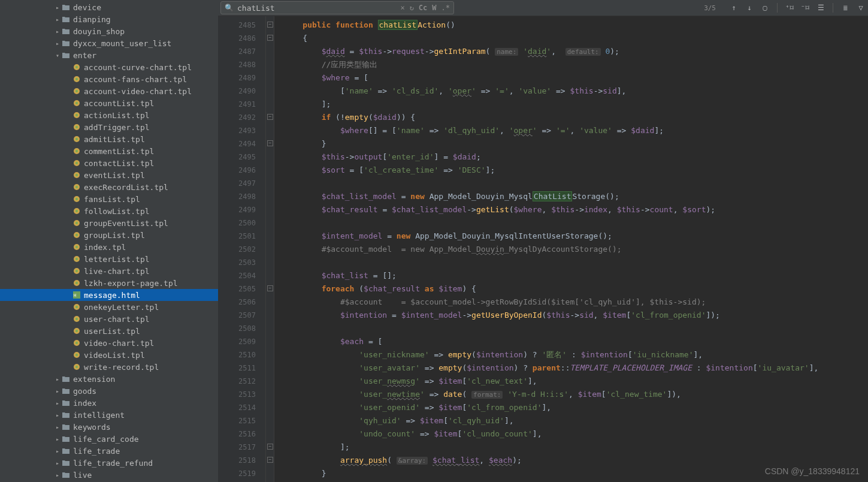 This screenshot has height=482, width=868. I want to click on code-line: 'undo_count' => $item['cl_undo_count'],, so click(571, 434).